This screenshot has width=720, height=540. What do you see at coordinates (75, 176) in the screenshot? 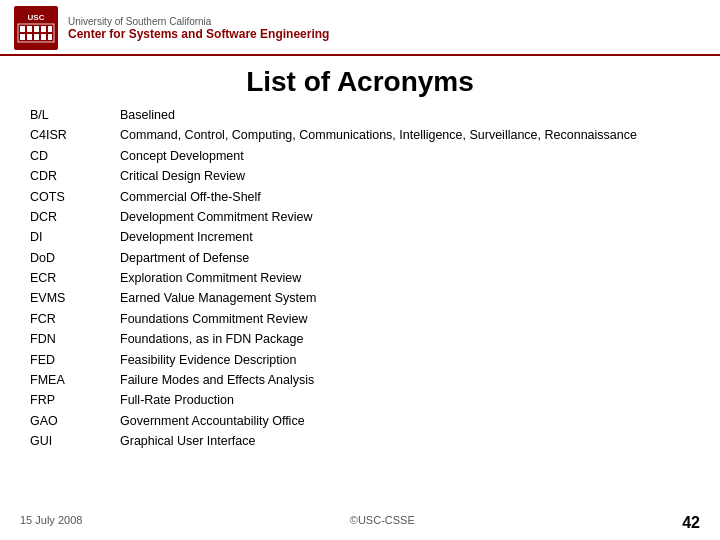
I see `acronym-key: CDR` at bounding box center [75, 176].